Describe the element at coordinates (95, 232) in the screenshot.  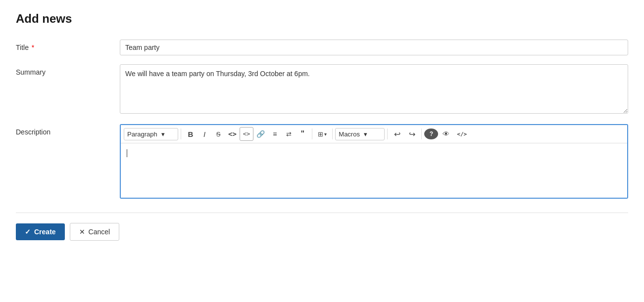
I see `cancel-button: ✕ Cancel` at that location.